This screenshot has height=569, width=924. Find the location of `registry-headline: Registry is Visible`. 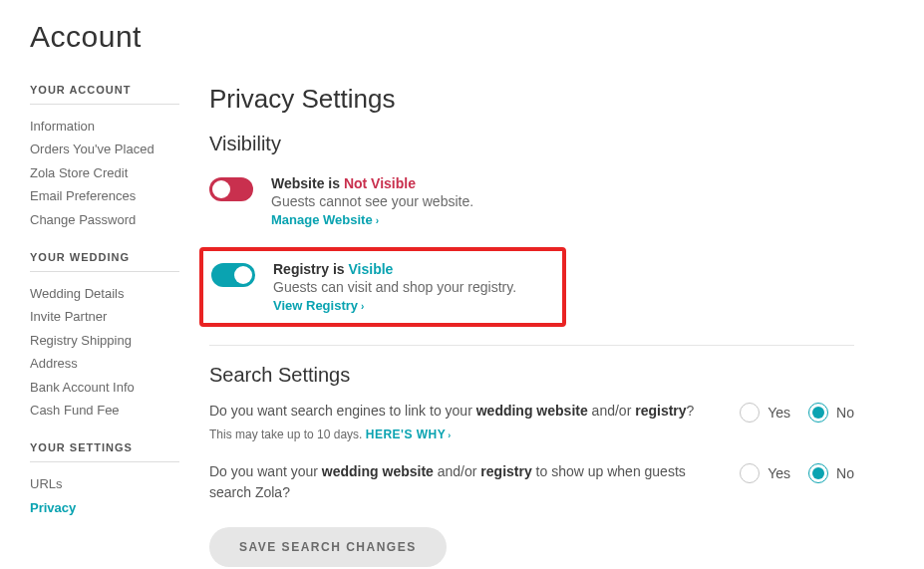

registry-headline: Registry is Visible is located at coordinates (395, 269).